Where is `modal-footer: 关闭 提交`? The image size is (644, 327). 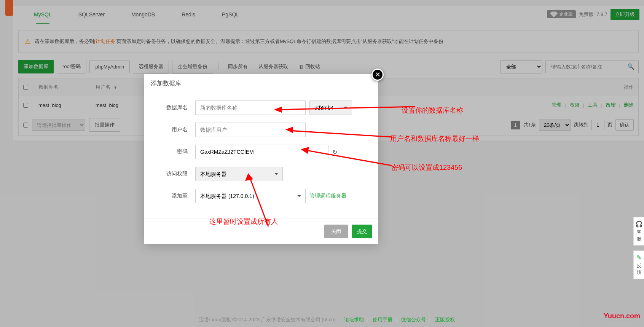
modal-footer: 关闭 提交 is located at coordinates (261, 231).